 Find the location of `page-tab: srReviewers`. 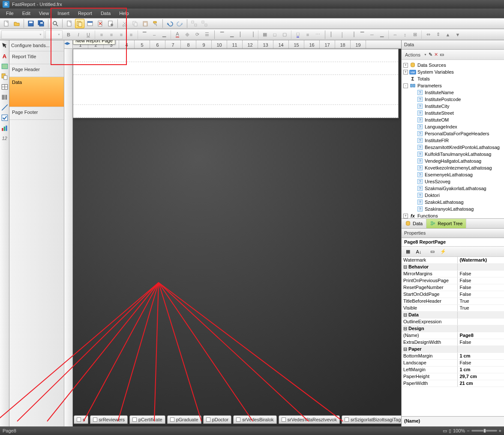

page-tab: srReviewers is located at coordinates (109, 420).